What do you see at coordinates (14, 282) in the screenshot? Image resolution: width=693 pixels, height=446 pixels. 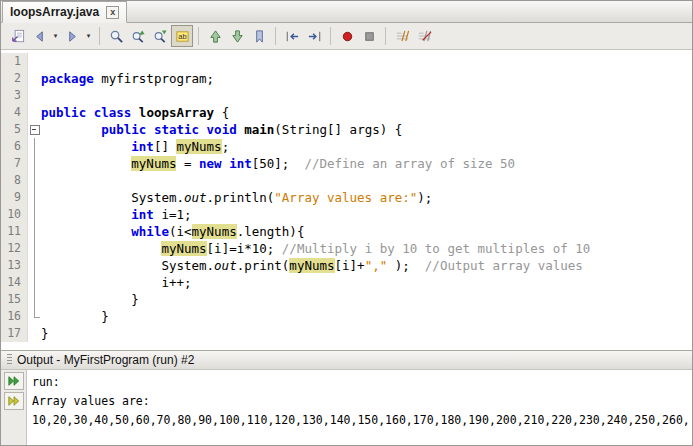 I see `line-number: 14` at bounding box center [14, 282].